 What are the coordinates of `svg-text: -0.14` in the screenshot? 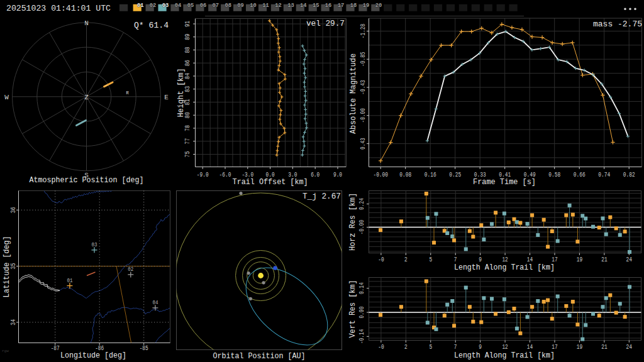 It's located at (362, 336).